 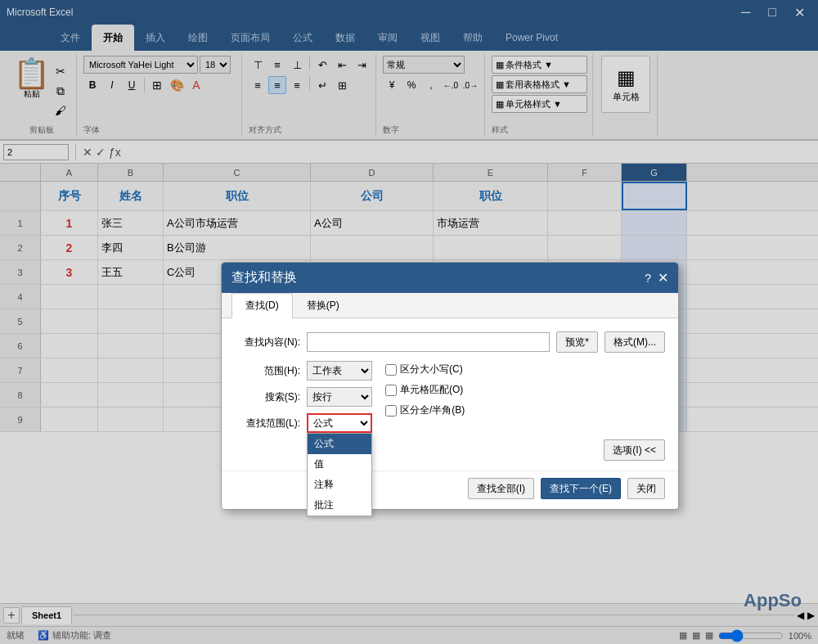 I want to click on fullwidth-checkbox, so click(x=391, y=411).